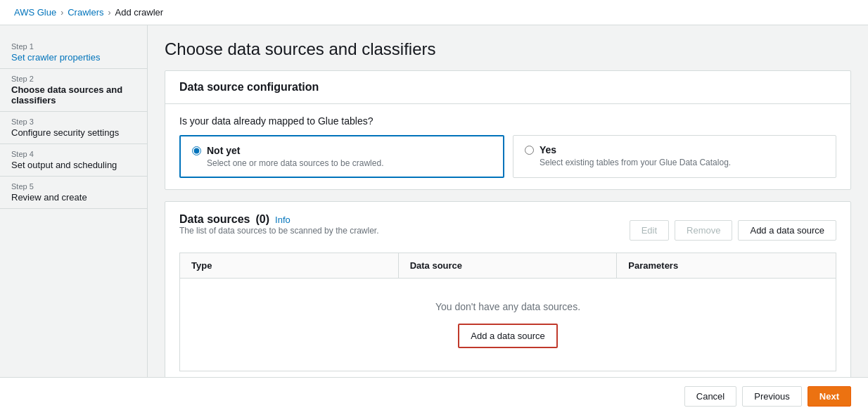  I want to click on radio-option-yes: Yes Select existing tables from your Glu…, so click(675, 156).